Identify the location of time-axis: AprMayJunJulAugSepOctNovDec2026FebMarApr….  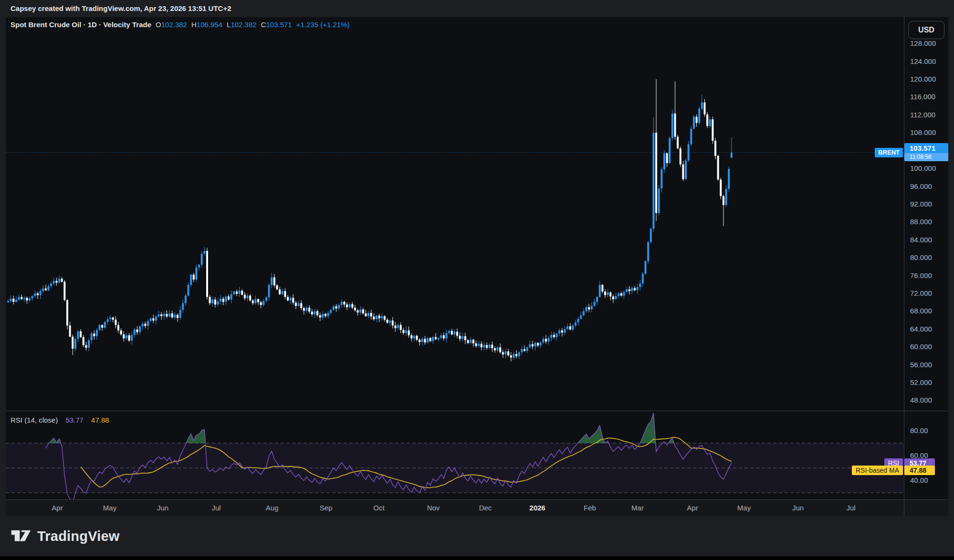
(477, 508).